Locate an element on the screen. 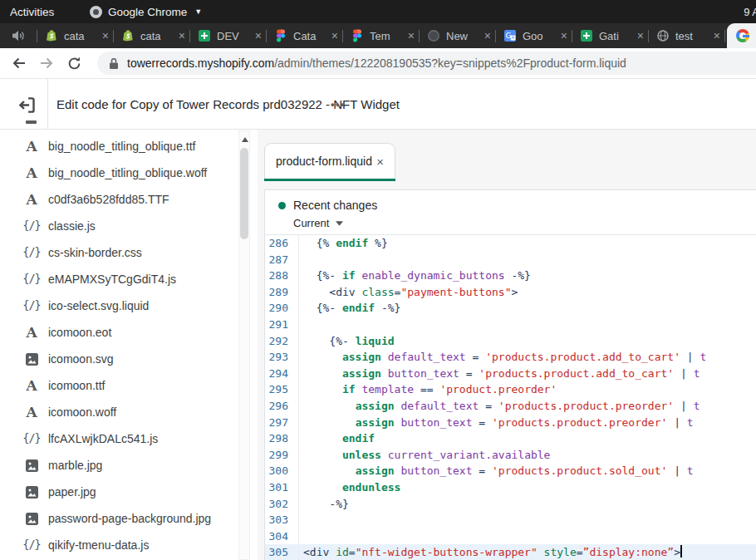 This screenshot has width=756, height=560. line-content: <div class="payment-buttons"> is located at coordinates (527, 292).